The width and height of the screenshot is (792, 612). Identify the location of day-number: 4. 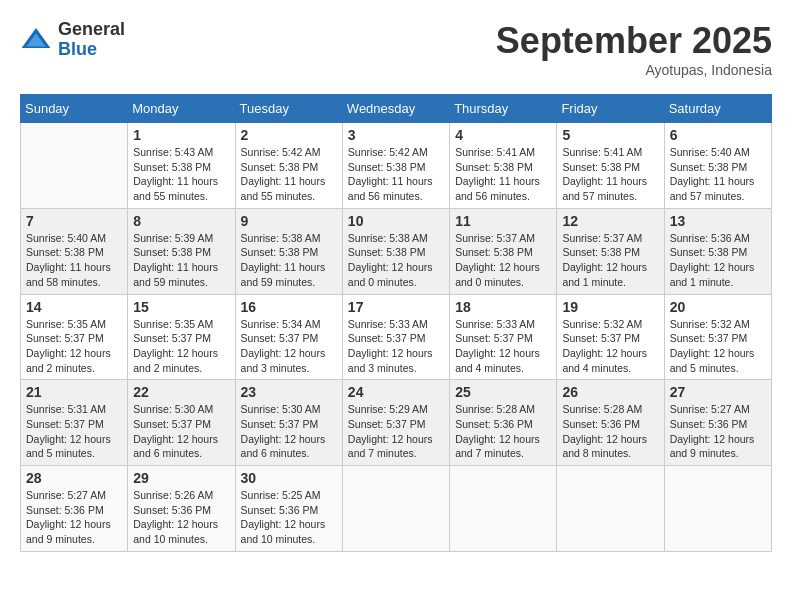
(503, 135).